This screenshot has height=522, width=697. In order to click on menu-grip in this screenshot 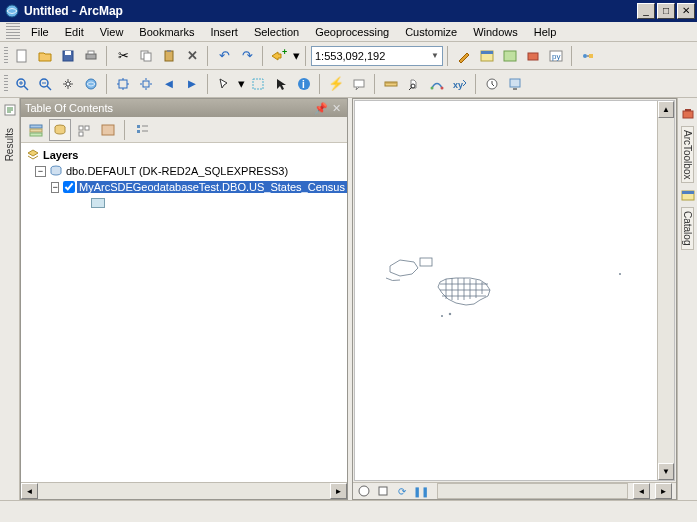, I will do `click(13, 32)`.